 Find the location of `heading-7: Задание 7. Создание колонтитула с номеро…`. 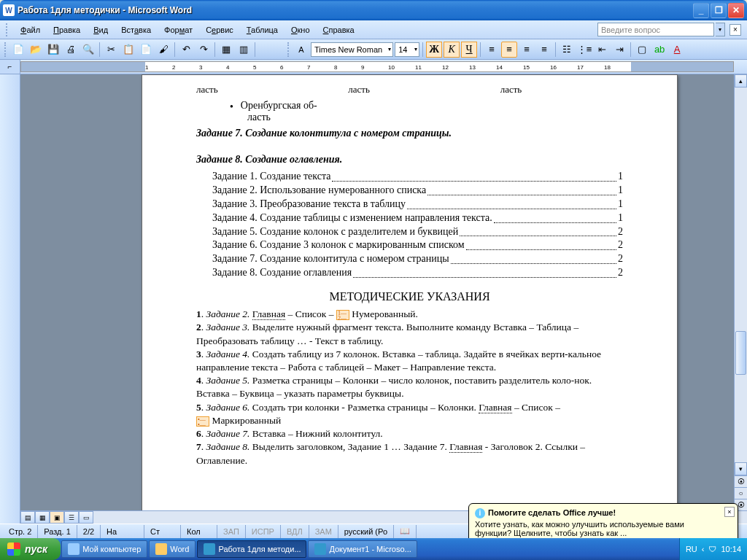

heading-7: Задание 7. Создание колонтитула с номеро… is located at coordinates (410, 133).